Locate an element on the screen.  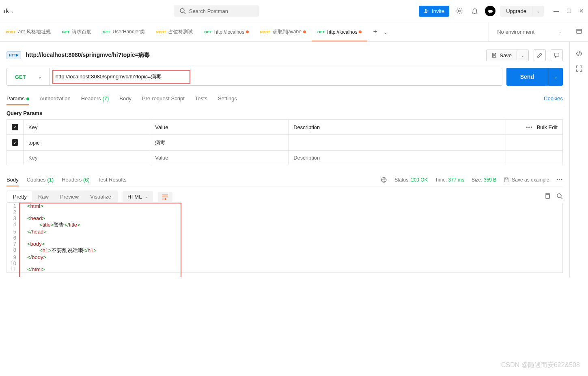
request-header: HTTP http://localhost:8080/springmvc/hi?… is located at coordinates (285, 57).